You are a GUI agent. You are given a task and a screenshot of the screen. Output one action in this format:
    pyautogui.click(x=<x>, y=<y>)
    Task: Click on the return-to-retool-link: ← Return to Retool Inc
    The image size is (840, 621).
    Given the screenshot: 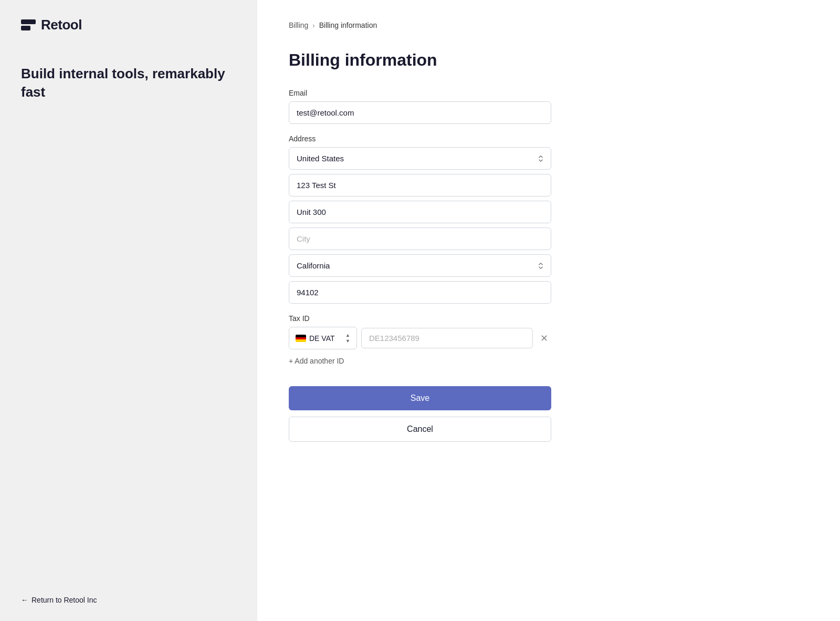 What is the action you would take?
    pyautogui.click(x=129, y=600)
    